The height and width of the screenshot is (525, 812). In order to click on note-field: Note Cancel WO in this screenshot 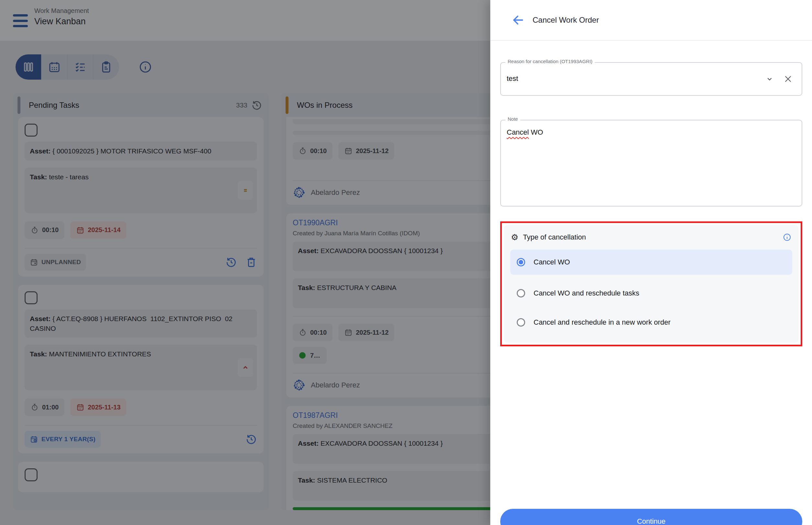, I will do `click(651, 163)`.